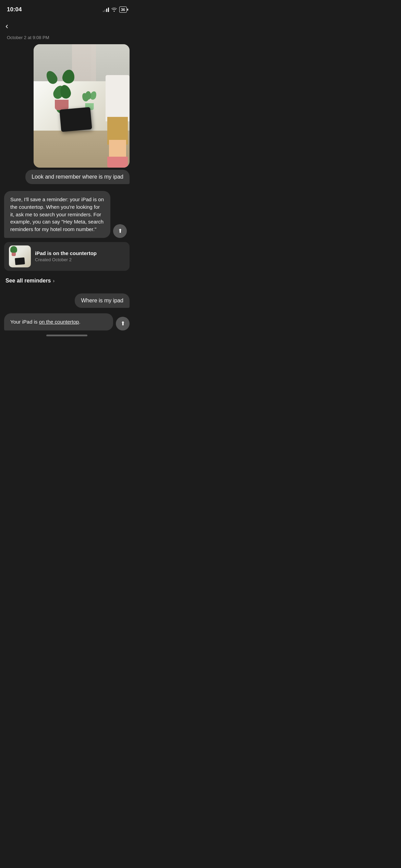 This screenshot has height=868, width=401. I want to click on ipad-on-counter, so click(76, 119).